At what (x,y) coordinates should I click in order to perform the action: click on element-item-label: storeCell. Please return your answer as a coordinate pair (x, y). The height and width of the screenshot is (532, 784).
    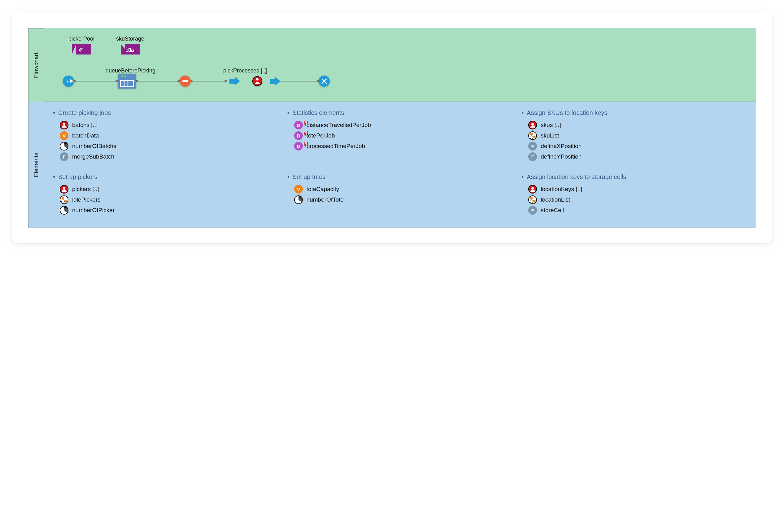
    Looking at the image, I should click on (552, 210).